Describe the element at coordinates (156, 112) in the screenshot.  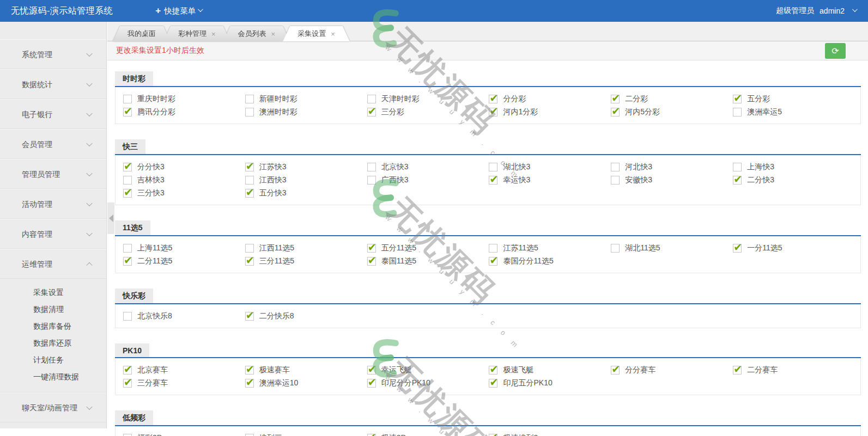
I see `lottery-label: 腾讯分分彩` at that location.